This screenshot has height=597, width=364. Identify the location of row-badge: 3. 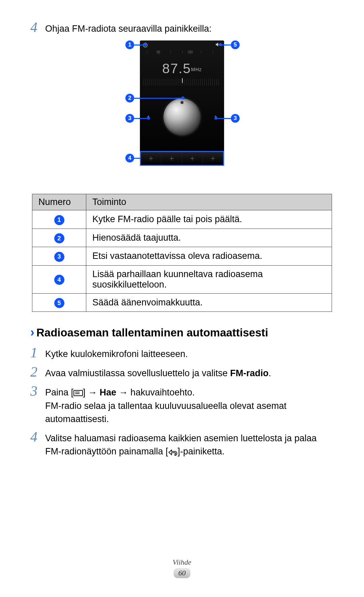
(59, 257).